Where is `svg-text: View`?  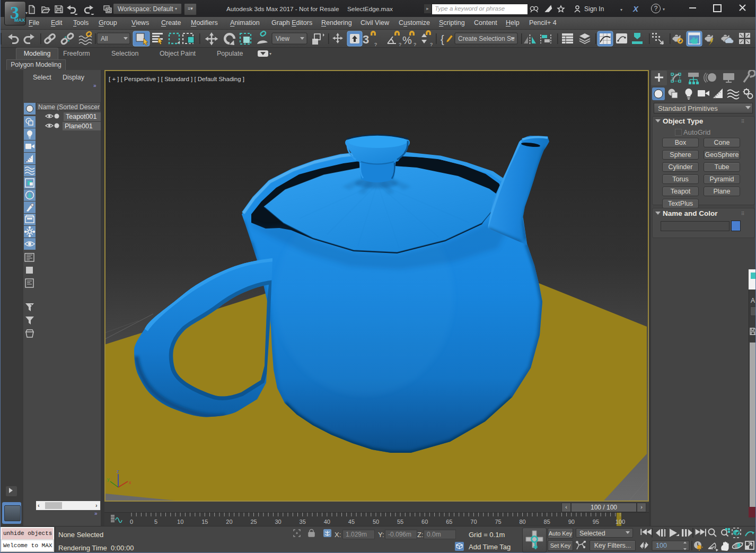 svg-text: View is located at coordinates (283, 39).